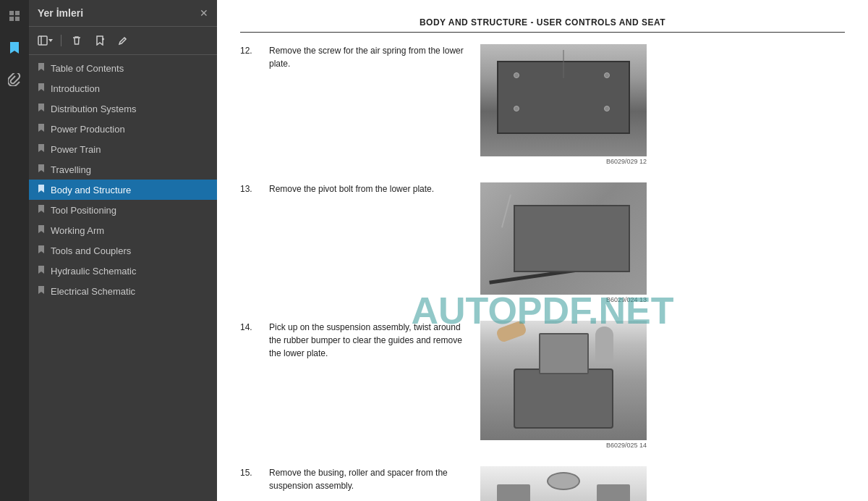  I want to click on instruction-text: Remove the screw for the air spring from…, so click(370, 57).